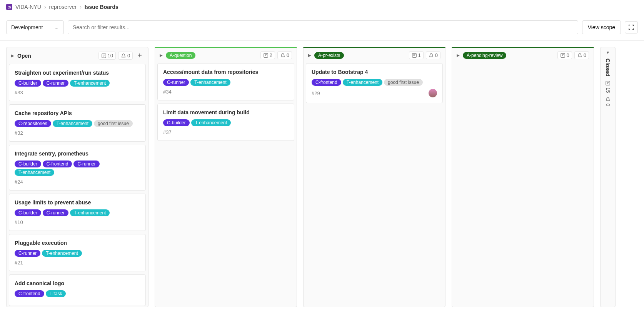 This screenshot has width=644, height=311. What do you see at coordinates (608, 177) in the screenshot?
I see `closed-column-collapsed: ▼ Closed 15 0` at bounding box center [608, 177].